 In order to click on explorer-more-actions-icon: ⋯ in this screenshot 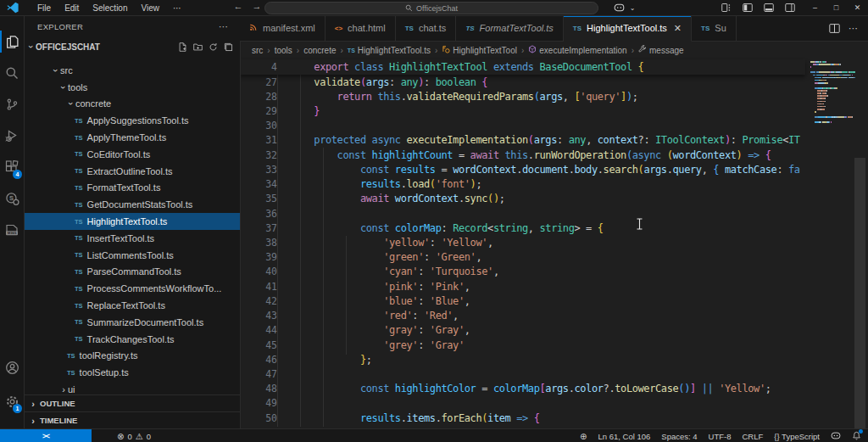, I will do `click(224, 27)`.